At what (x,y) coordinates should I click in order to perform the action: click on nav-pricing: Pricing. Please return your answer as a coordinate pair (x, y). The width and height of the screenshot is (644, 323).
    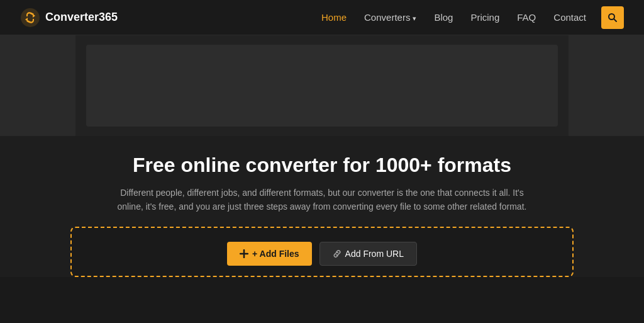
    Looking at the image, I should click on (485, 18).